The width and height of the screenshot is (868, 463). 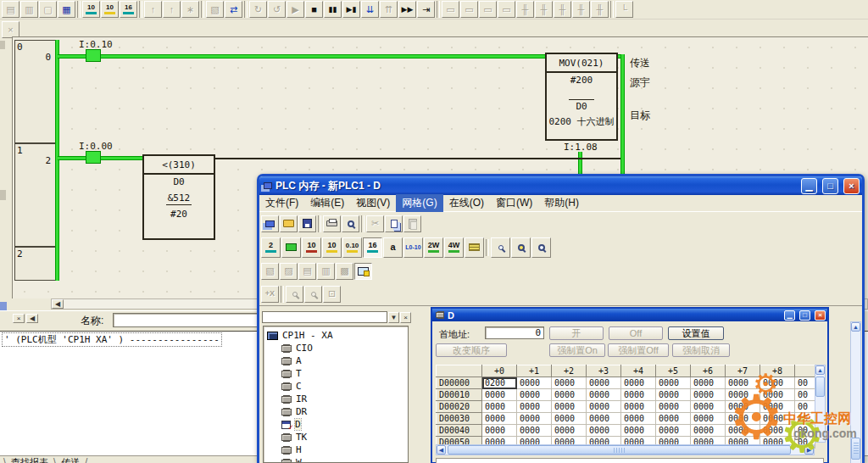 What do you see at coordinates (426, 9) in the screenshot?
I see `run-to-end-button: ⇥` at bounding box center [426, 9].